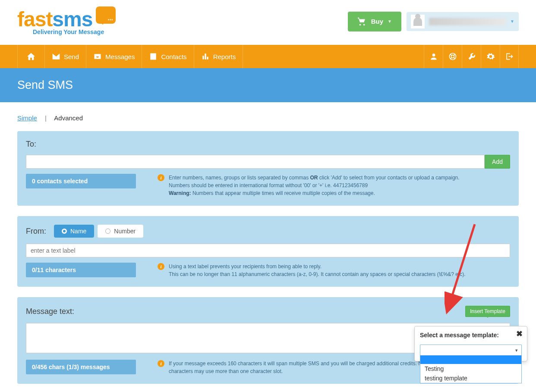 The image size is (536, 392). What do you see at coordinates (471, 350) in the screenshot?
I see `template-select: Testing testing template` at bounding box center [471, 350].